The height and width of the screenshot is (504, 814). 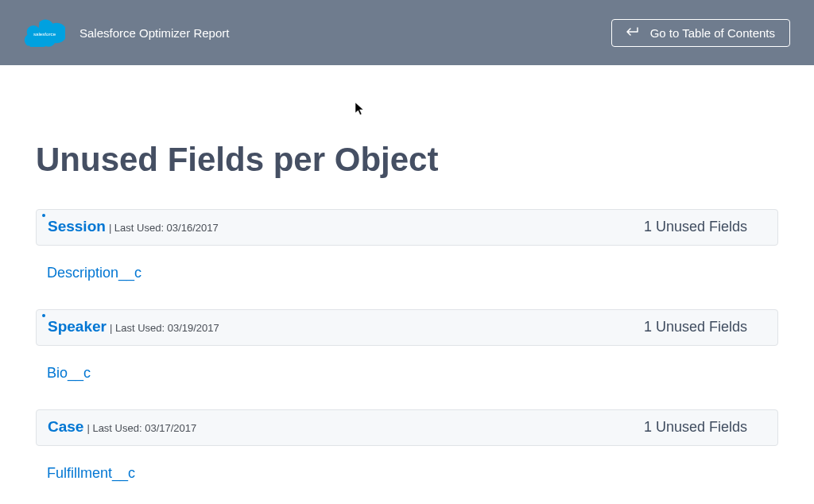 I want to click on object-section: Case | Last Used: 03/17/2017 1 Unused Fi…, so click(x=407, y=445).